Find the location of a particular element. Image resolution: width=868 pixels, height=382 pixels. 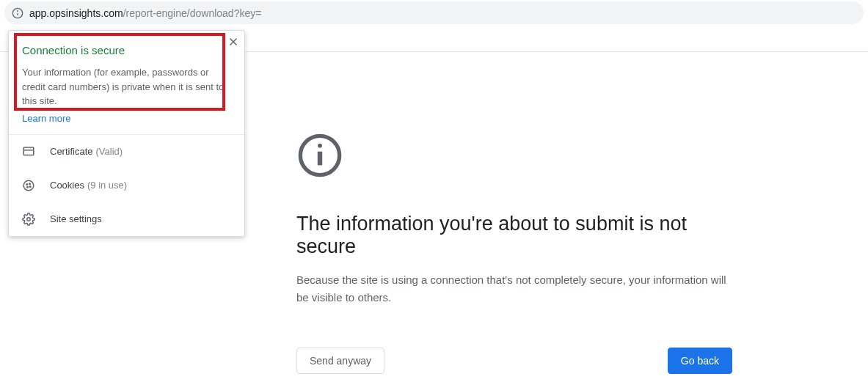

site-settings-label: Site settings is located at coordinates (76, 218).